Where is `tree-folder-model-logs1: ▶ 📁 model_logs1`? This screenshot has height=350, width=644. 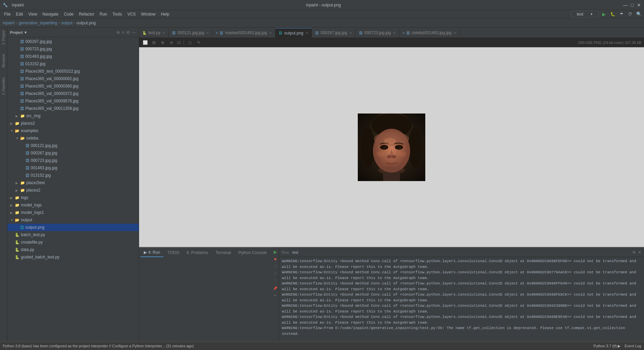 tree-folder-model-logs1: ▶ 📁 model_logs1 is located at coordinates (73, 212).